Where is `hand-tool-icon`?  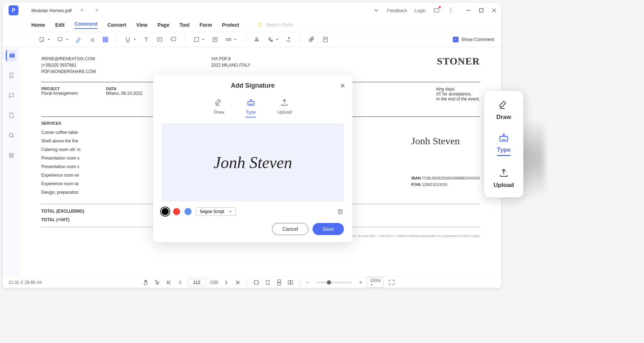
hand-tool-icon is located at coordinates (146, 282).